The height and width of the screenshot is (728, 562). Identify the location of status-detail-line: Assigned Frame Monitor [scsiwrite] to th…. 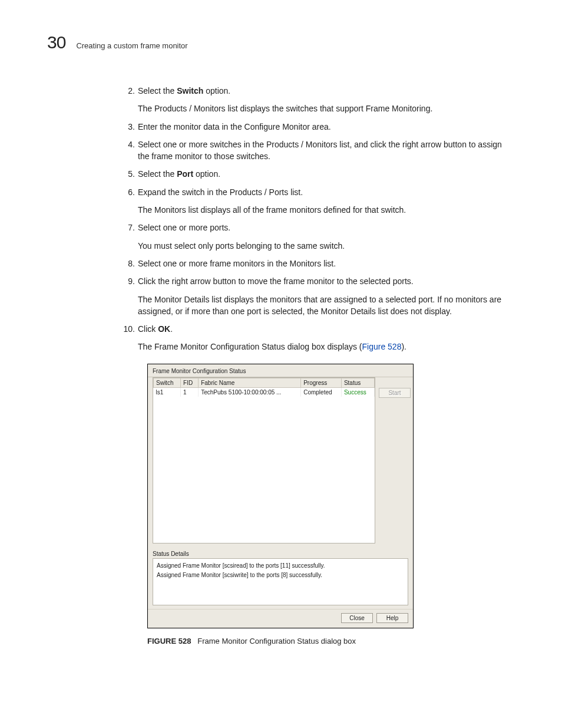
(280, 575).